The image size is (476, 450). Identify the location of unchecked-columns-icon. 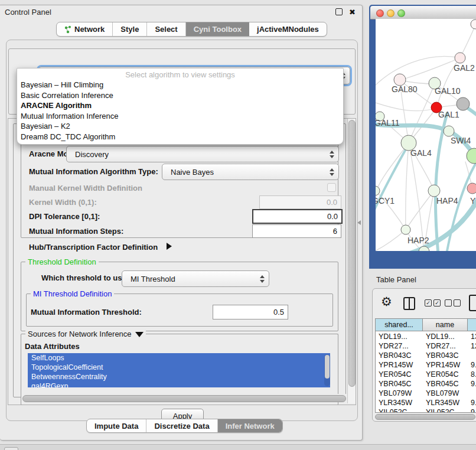
(452, 303).